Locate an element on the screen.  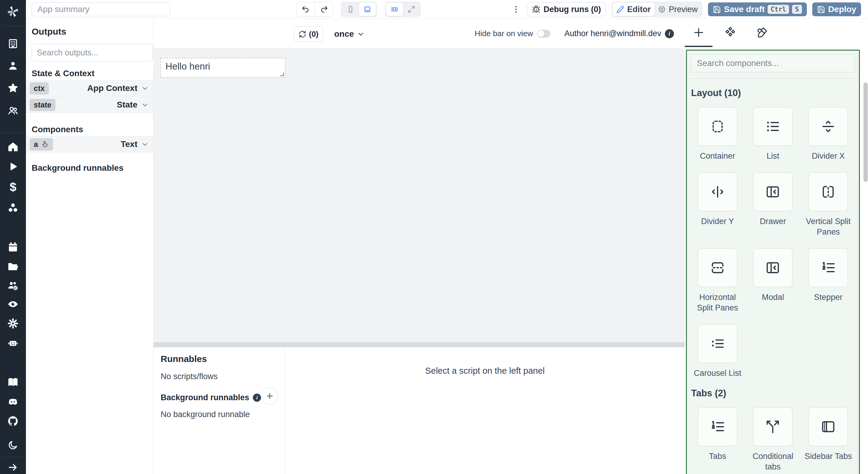
background-runnables-heading: Background runnables is located at coordinates (78, 168).